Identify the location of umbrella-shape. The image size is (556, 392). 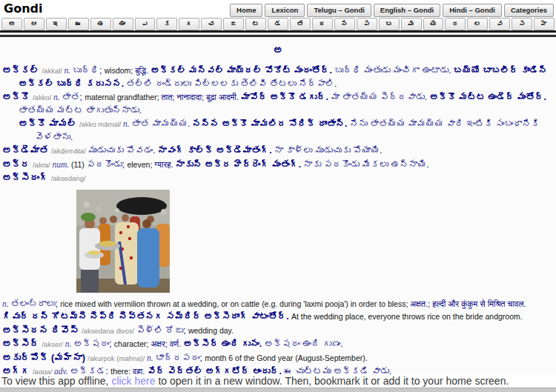
(142, 206).